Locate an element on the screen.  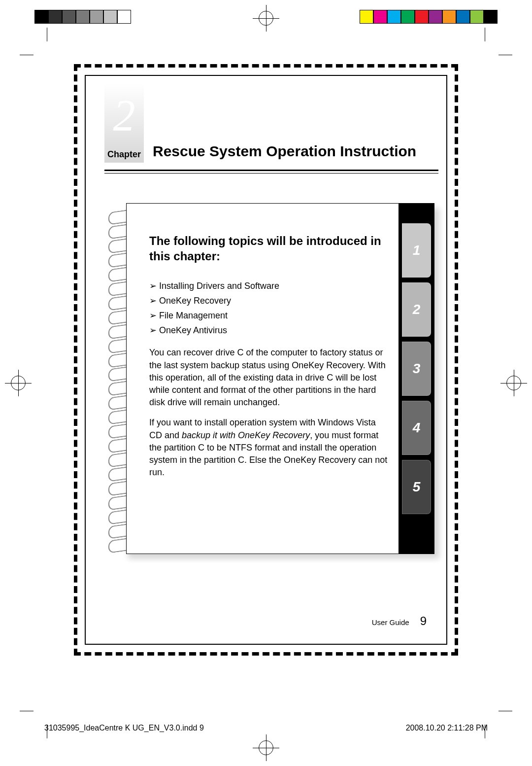
chapter-label: Chapter is located at coordinates (124, 155).